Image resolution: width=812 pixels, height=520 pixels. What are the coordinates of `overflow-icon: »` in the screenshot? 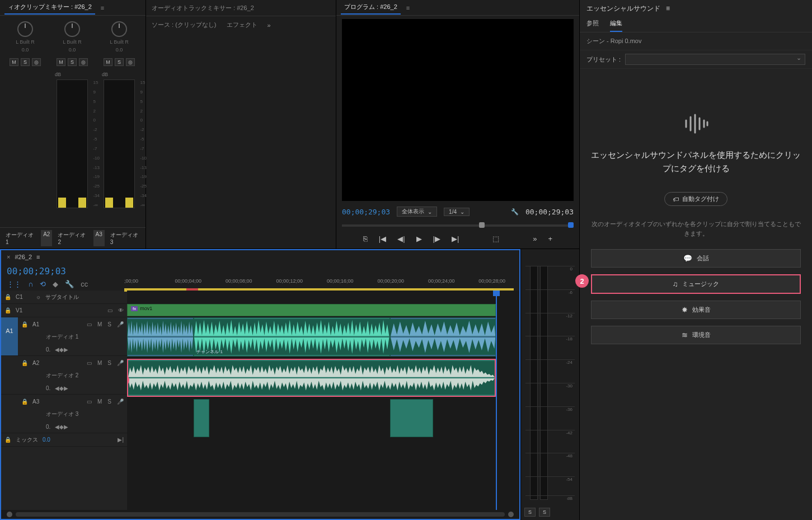 It's located at (535, 238).